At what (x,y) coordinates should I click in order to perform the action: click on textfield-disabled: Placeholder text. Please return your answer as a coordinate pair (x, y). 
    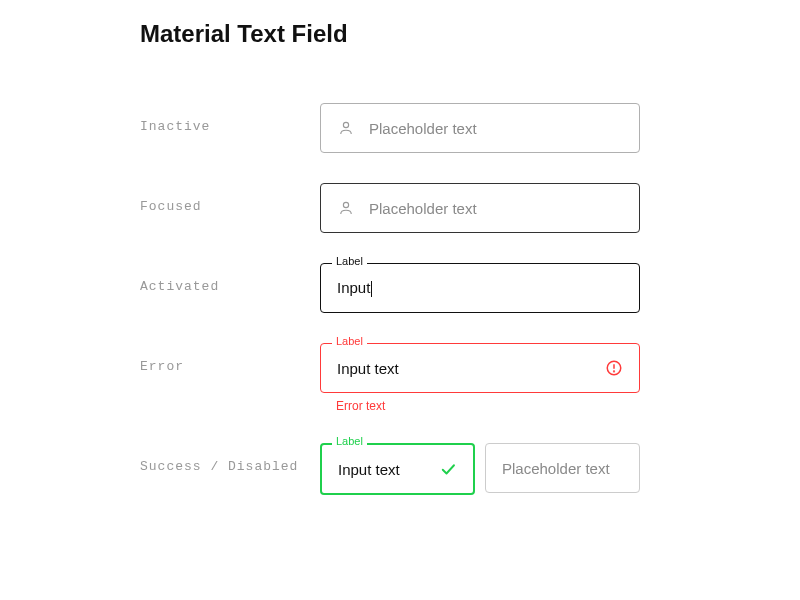
    Looking at the image, I should click on (562, 468).